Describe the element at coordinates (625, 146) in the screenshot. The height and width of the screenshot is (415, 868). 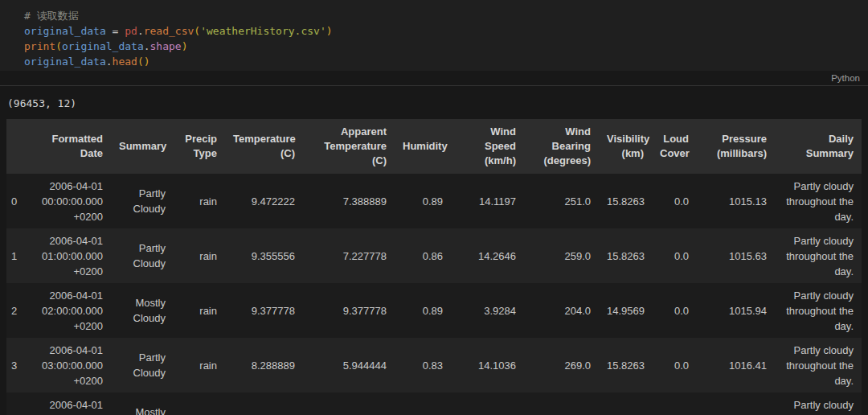
I see `column-header: Visibility (km)` at that location.